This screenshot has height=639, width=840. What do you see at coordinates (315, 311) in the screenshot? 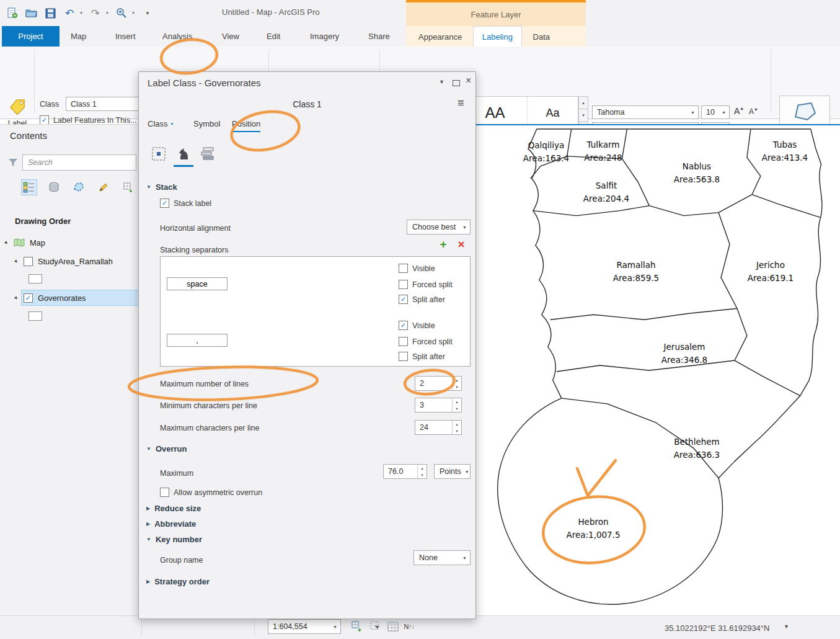
I see `stacking-separators-list: Visible Forced split ✓ Split after ✓ Vis…` at bounding box center [315, 311].